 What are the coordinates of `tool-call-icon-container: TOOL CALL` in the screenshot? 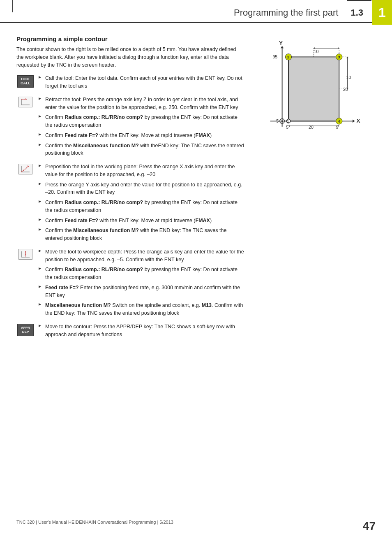 It's located at (25, 81).